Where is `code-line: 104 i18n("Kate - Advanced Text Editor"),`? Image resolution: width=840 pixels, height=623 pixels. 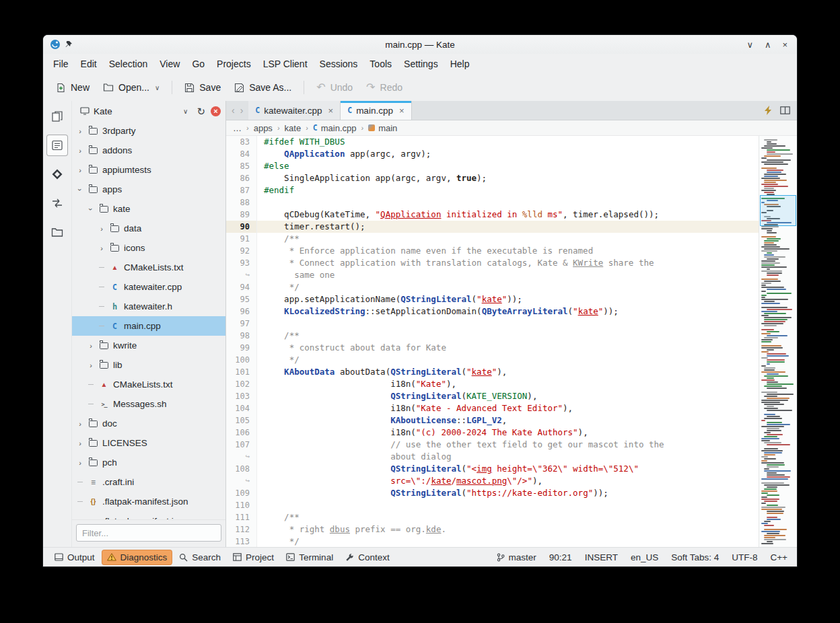
code-line: 104 i18n("Kate - Advanced Text Editor"), is located at coordinates (493, 408).